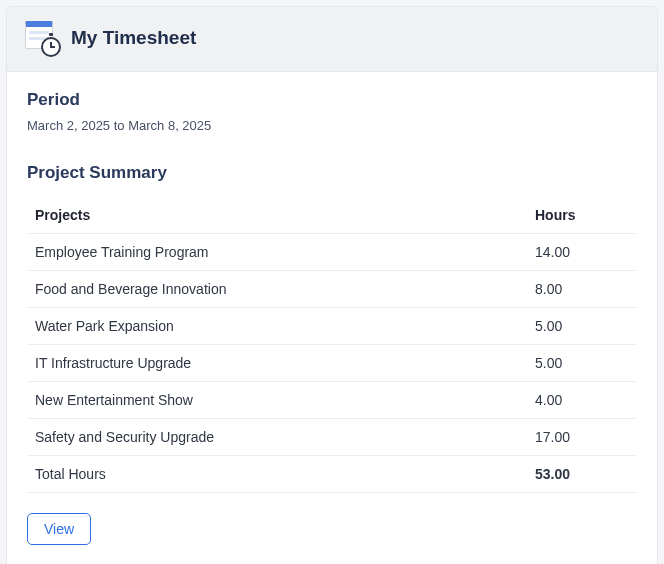 This screenshot has width=664, height=564. Describe the element at coordinates (582, 290) in the screenshot. I see `hours-cell: 8.00` at that location.